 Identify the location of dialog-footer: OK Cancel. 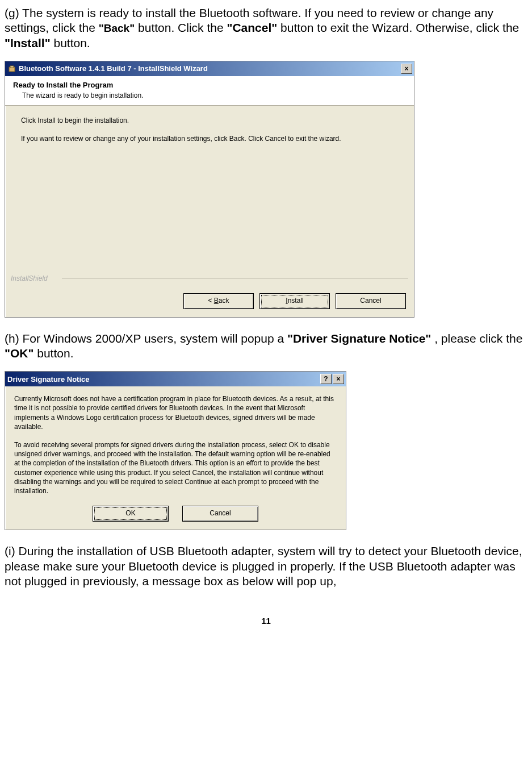
(175, 516).